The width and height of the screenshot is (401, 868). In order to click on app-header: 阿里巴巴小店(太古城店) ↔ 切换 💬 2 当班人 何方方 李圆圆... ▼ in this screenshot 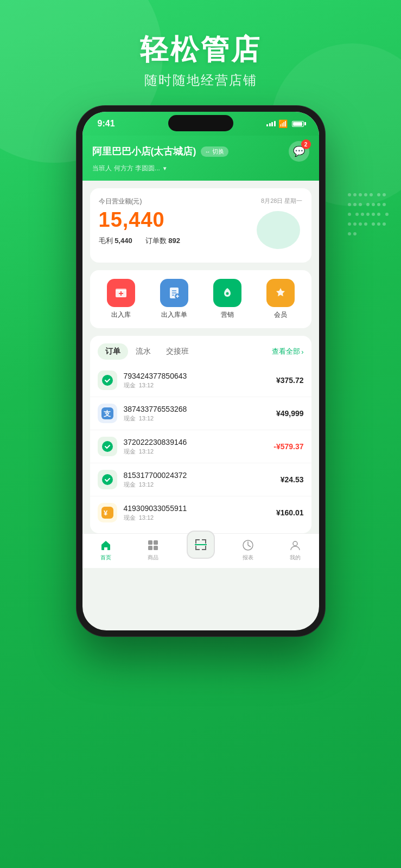, I will do `click(201, 158)`.